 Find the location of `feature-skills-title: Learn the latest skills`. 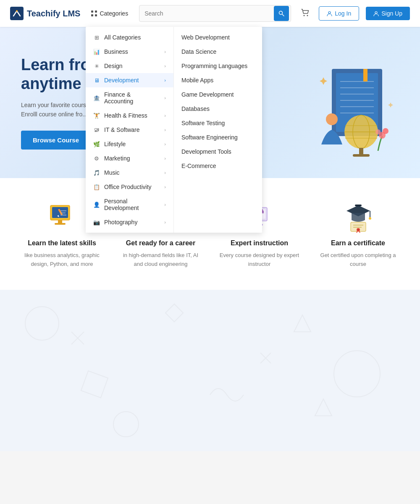

feature-skills-title: Learn the latest skills is located at coordinates (62, 243).